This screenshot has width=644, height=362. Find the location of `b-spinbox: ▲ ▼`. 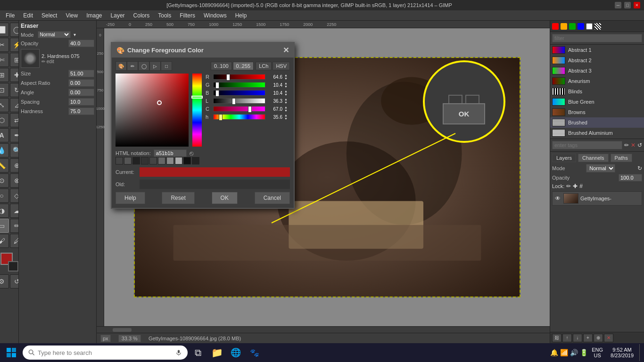

b-spinbox: ▲ ▼ is located at coordinates (287, 93).